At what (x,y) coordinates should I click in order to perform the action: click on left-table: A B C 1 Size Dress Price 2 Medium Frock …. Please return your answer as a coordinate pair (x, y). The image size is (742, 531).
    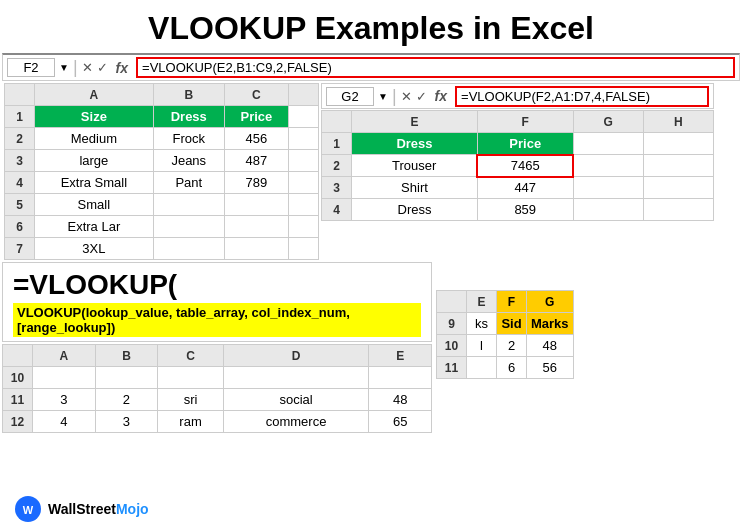
    Looking at the image, I should click on (162, 172).